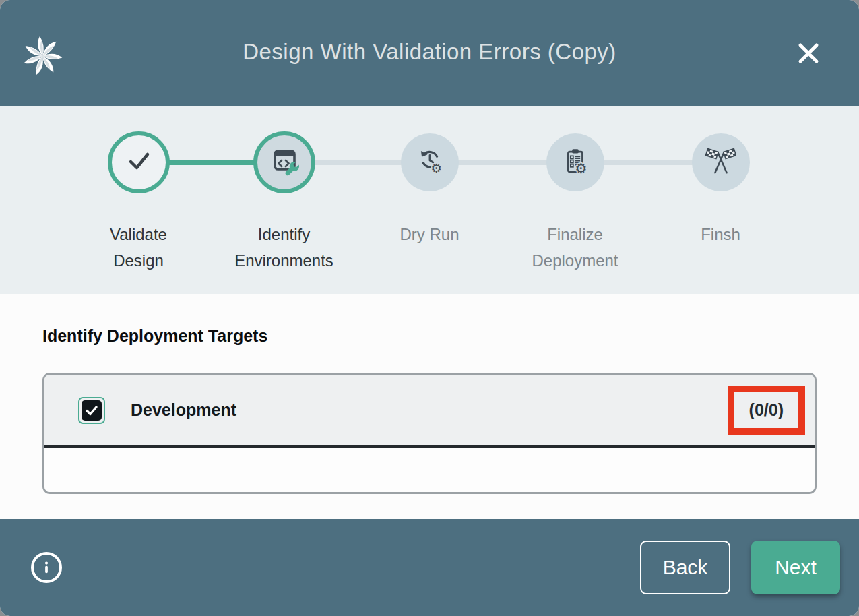  What do you see at coordinates (46, 567) in the screenshot?
I see `info-icon` at bounding box center [46, 567].